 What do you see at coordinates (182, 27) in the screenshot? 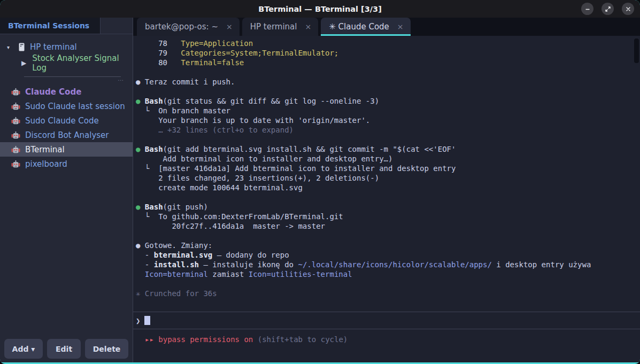
I see `tab-label: bartek@pop-os: ~` at bounding box center [182, 27].